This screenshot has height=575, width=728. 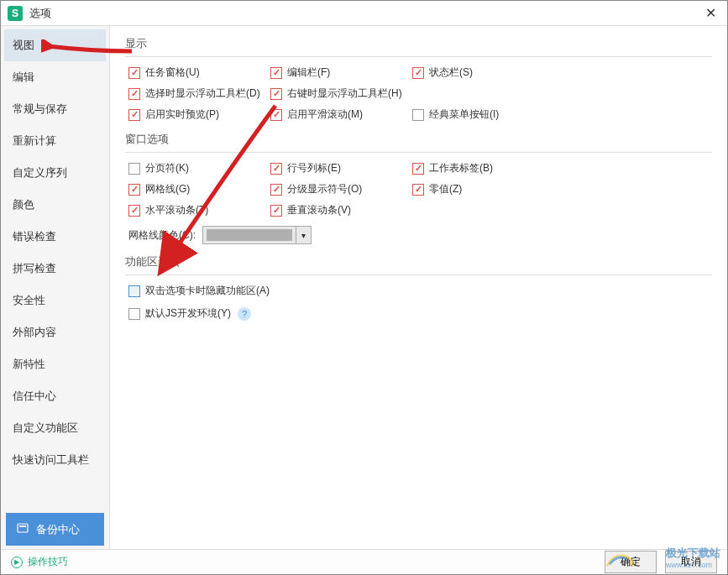 What do you see at coordinates (55, 529) in the screenshot?
I see `backup-center-button: 备份中心` at bounding box center [55, 529].